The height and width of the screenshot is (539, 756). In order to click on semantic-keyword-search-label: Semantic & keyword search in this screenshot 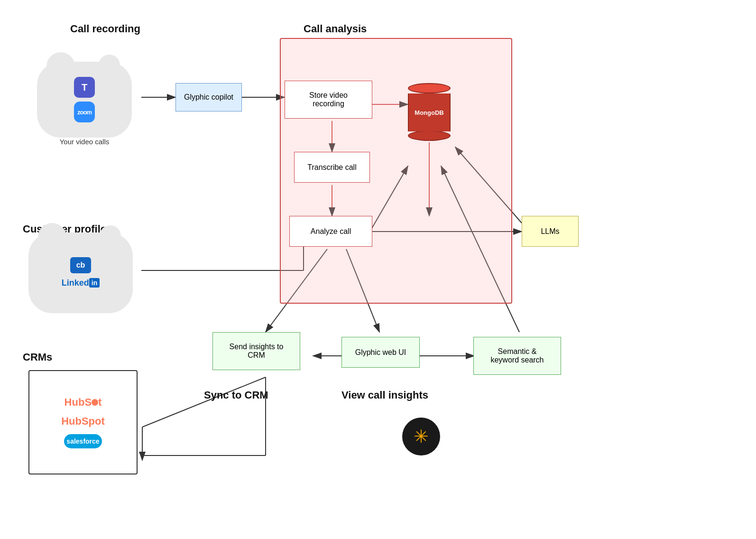, I will do `click(517, 356)`.